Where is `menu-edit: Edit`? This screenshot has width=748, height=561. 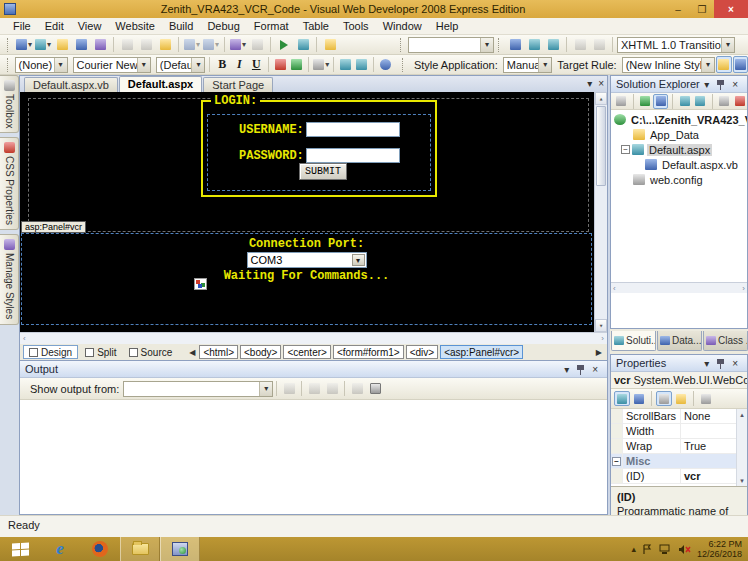
menu-edit: Edit is located at coordinates (54, 26).